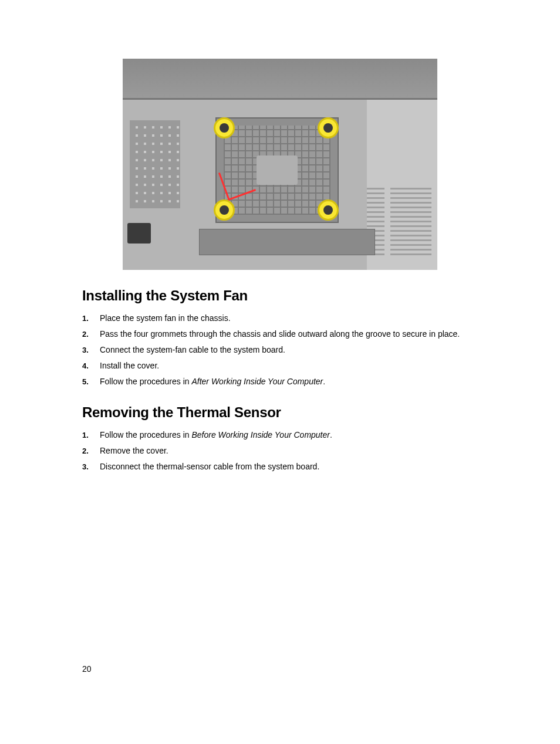 The height and width of the screenshot is (744, 560). What do you see at coordinates (280, 350) in the screenshot?
I see `step-item: 3. Connect the system-fan cable to the s…` at bounding box center [280, 350].